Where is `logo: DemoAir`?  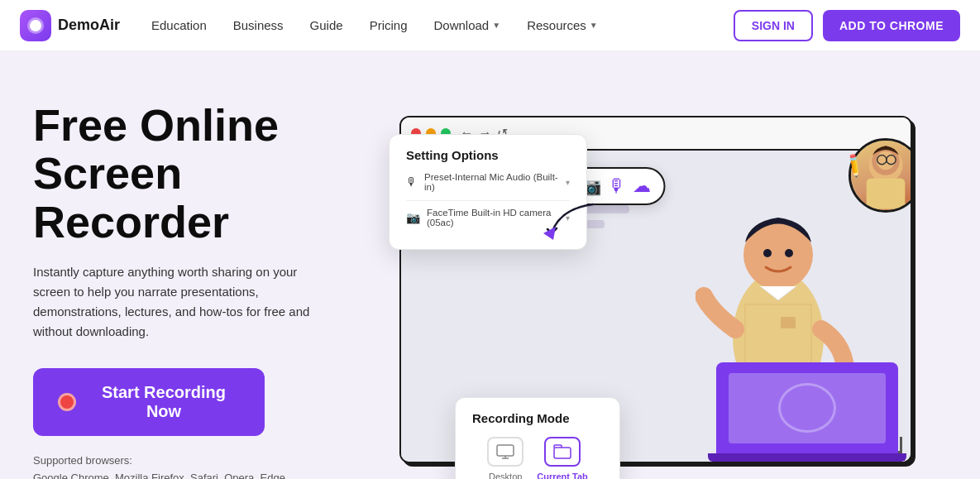
logo: DemoAir is located at coordinates (69, 26).